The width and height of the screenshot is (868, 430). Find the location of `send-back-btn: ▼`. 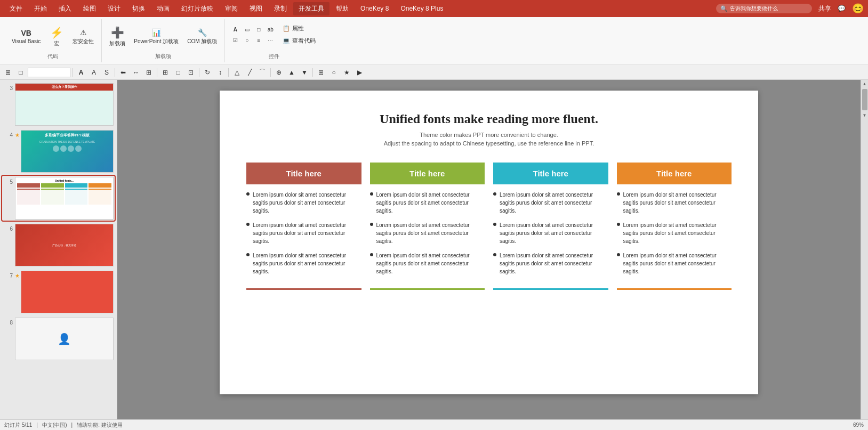

send-back-btn: ▼ is located at coordinates (304, 72).